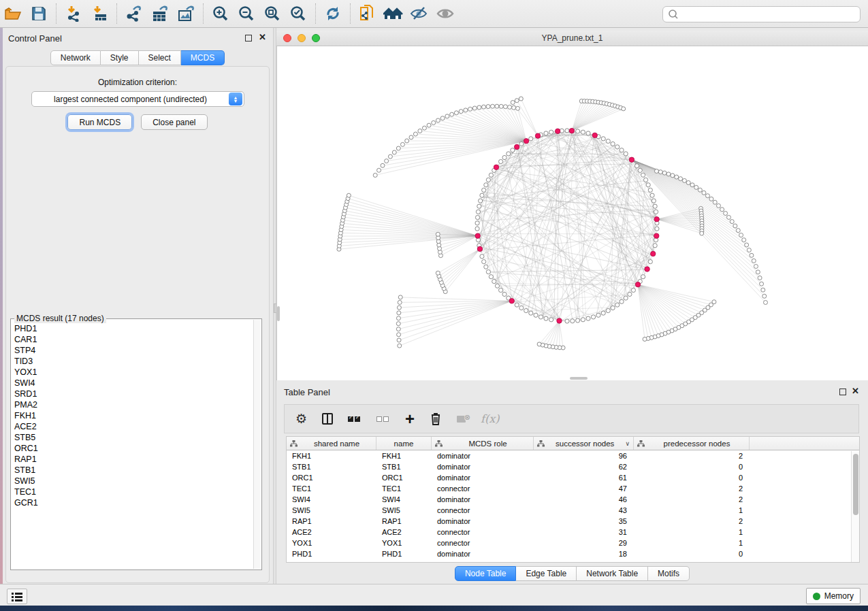 The height and width of the screenshot is (611, 868). What do you see at coordinates (761, 14) in the screenshot?
I see `search-field` at bounding box center [761, 14].